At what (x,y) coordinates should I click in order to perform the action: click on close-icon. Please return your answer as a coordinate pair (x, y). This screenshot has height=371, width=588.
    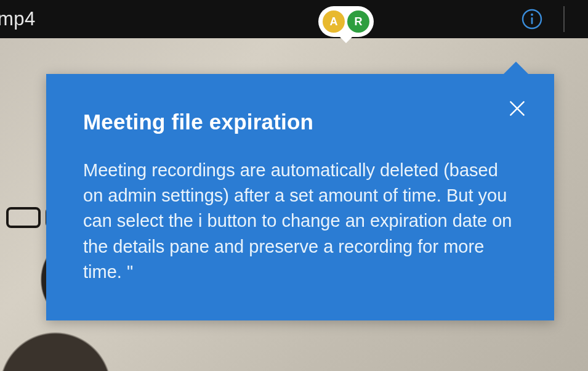
    Looking at the image, I should click on (517, 108).